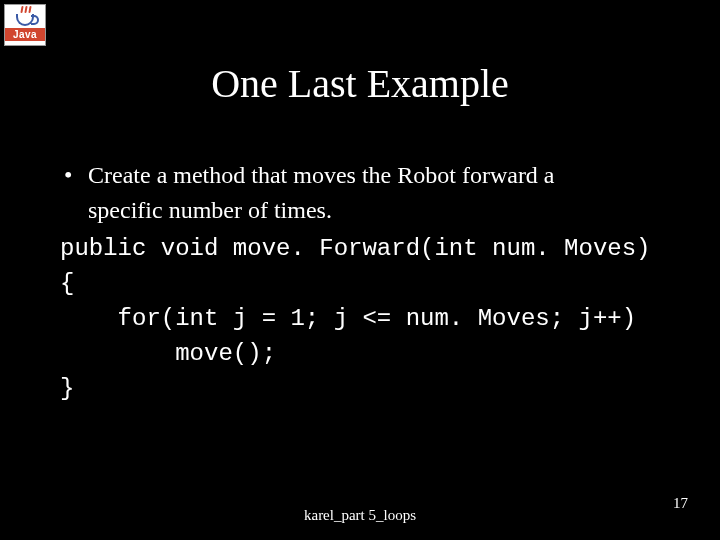 This screenshot has height=540, width=720. What do you see at coordinates (322, 175) in the screenshot?
I see `bullet-text-line1: Create a method that moves the Robot for…` at bounding box center [322, 175].